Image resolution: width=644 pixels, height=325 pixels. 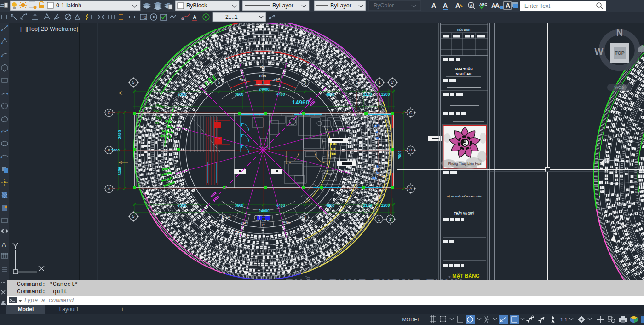 What do you see at coordinates (464, 29) in the screenshot?
I see `svg-text: HIỆU ĐÍNH` at bounding box center [464, 29].